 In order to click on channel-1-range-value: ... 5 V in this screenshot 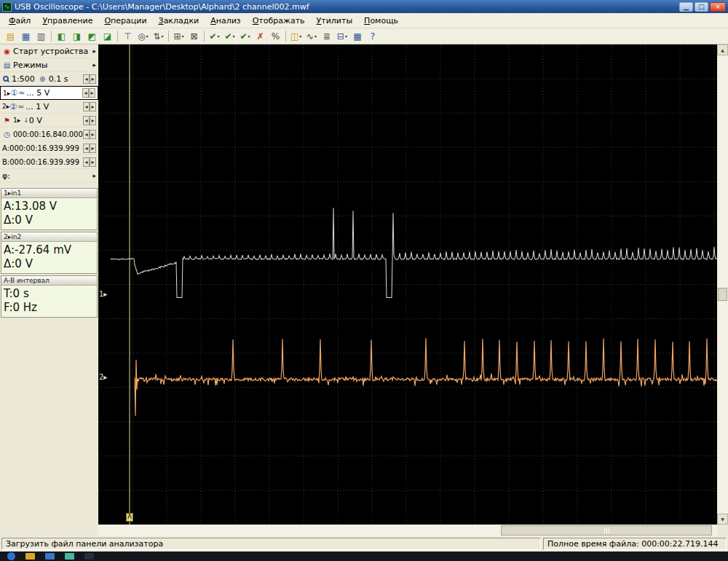, I will do `click(38, 93)`.